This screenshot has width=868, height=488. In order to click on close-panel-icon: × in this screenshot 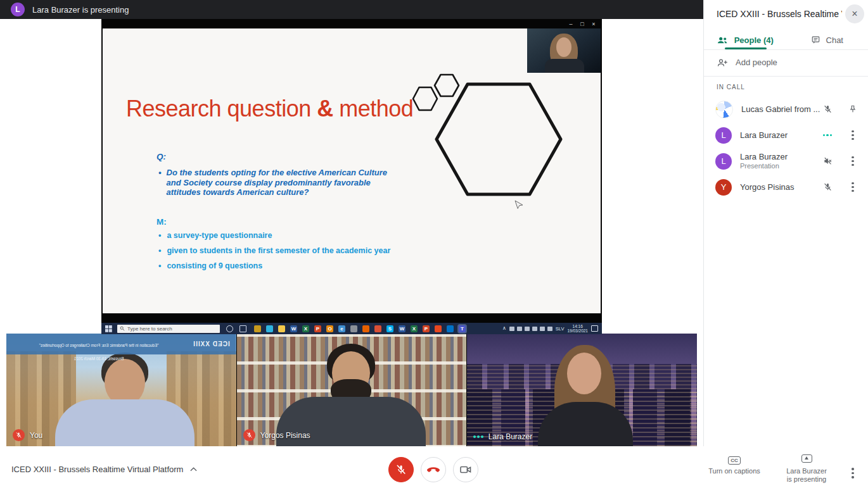, I will do `click(855, 14)`.